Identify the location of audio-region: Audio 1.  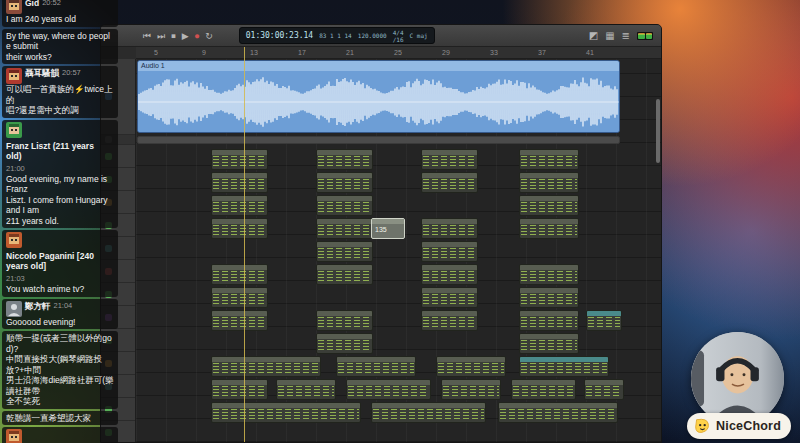
(378, 96).